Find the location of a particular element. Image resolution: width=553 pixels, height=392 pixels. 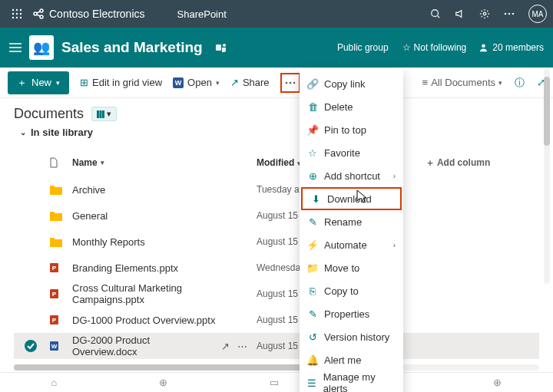

history-icon: ↺ is located at coordinates (313, 338).